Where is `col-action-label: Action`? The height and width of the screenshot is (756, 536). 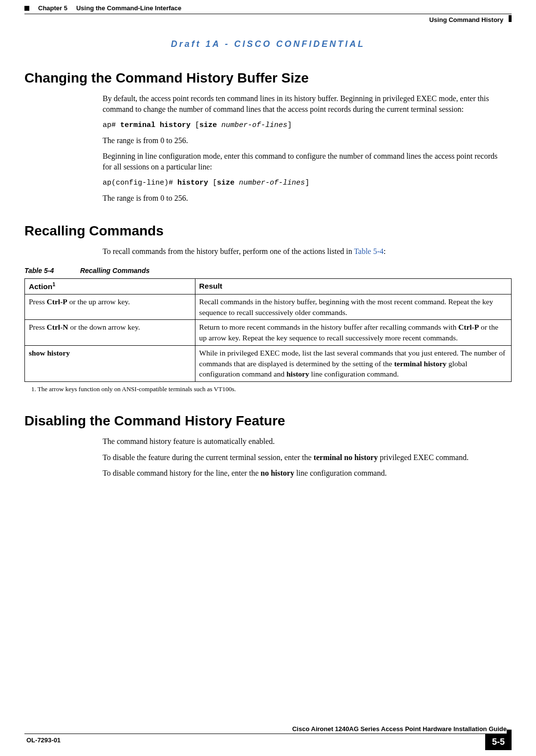 col-action-label: Action is located at coordinates (41, 286).